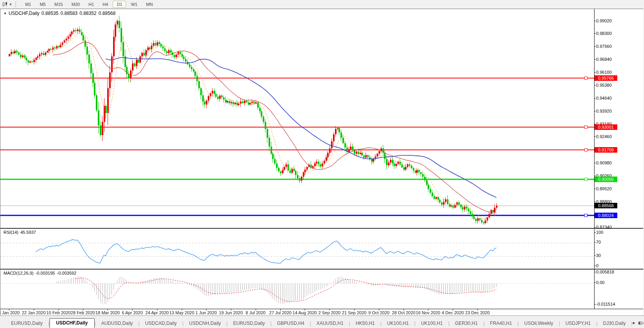 The height and width of the screenshot is (328, 644). What do you see at coordinates (5, 13) in the screenshot?
I see `chart-title-caret: ▼` at bounding box center [5, 13].